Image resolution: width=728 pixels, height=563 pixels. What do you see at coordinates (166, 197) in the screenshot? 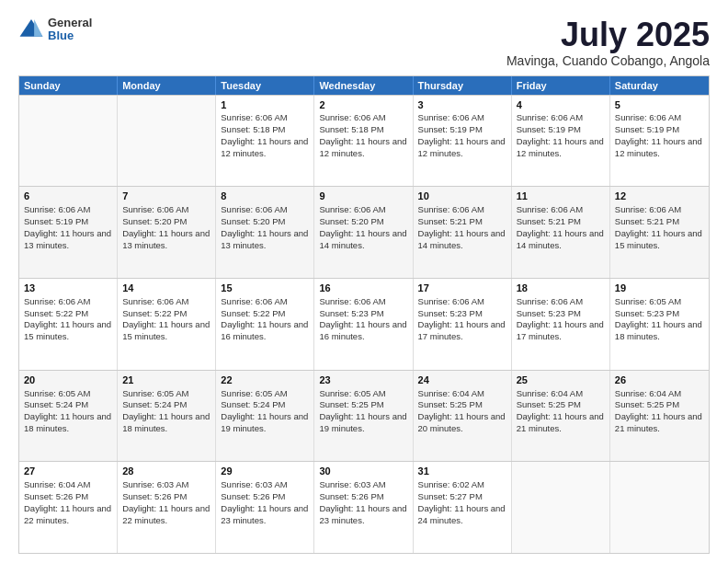
I see `day-number: 7` at bounding box center [166, 197].